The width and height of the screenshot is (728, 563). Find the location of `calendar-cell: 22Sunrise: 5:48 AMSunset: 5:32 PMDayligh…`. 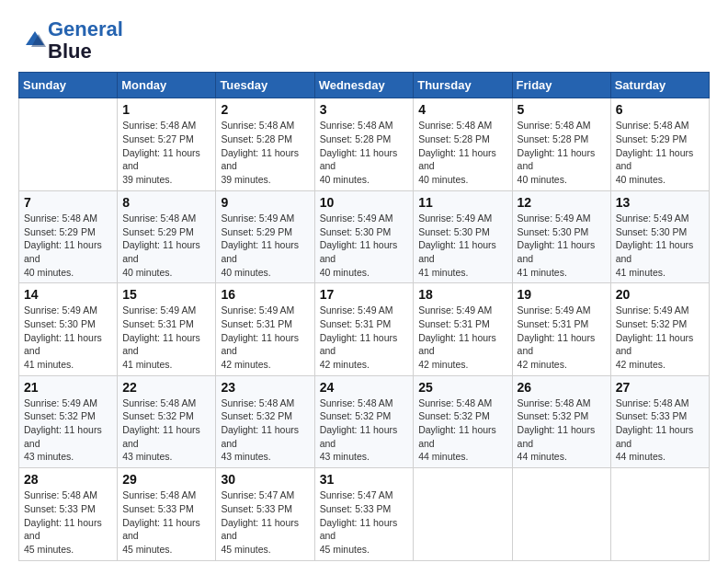

calendar-cell: 22Sunrise: 5:48 AMSunset: 5:32 PMDayligh… is located at coordinates (167, 421).